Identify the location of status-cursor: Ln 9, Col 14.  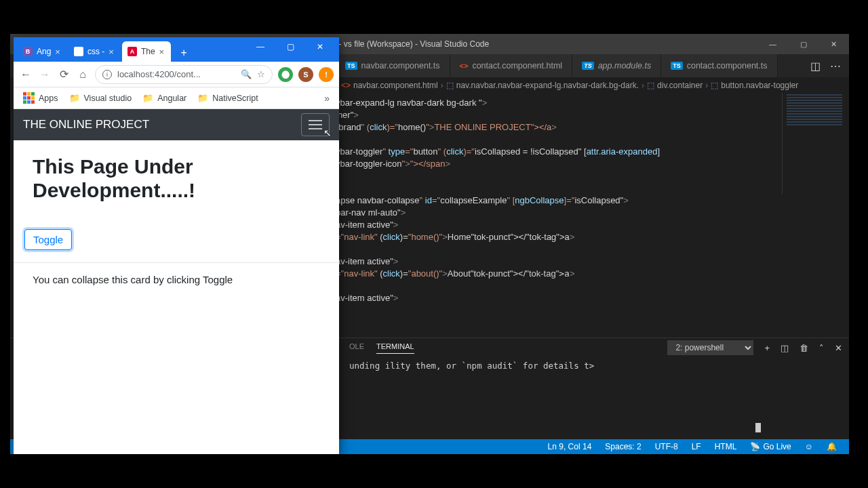
(570, 447).